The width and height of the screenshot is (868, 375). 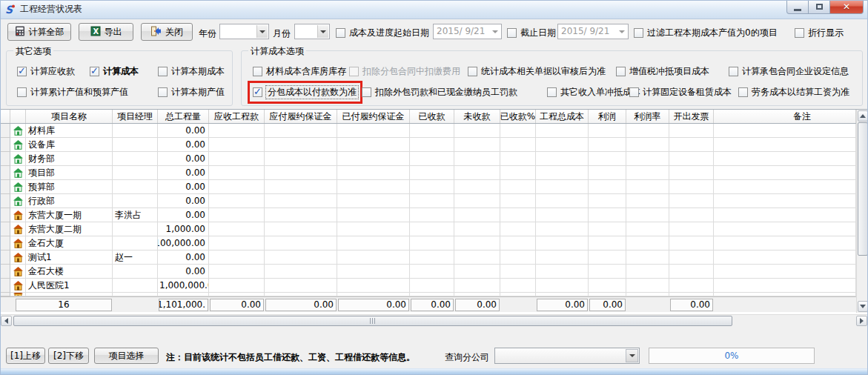 What do you see at coordinates (237, 116) in the screenshot?
I see `column-header-receivable-amount: 应收工程款` at bounding box center [237, 116].